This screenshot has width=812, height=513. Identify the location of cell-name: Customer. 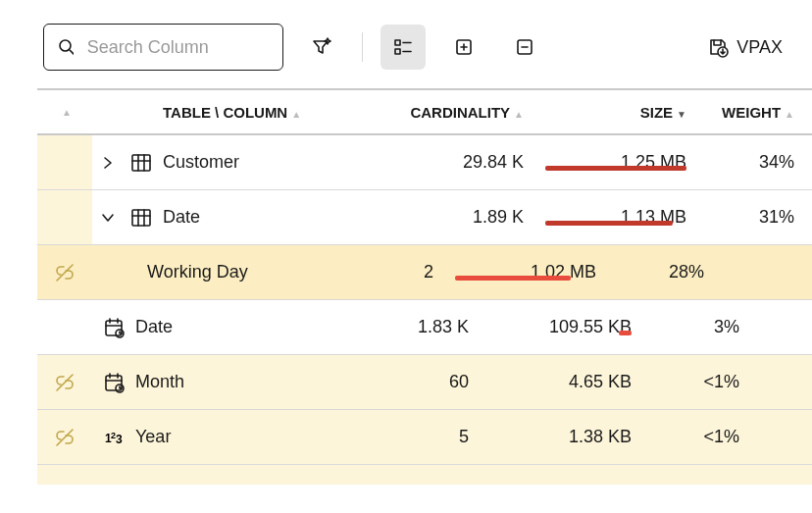
(260, 163).